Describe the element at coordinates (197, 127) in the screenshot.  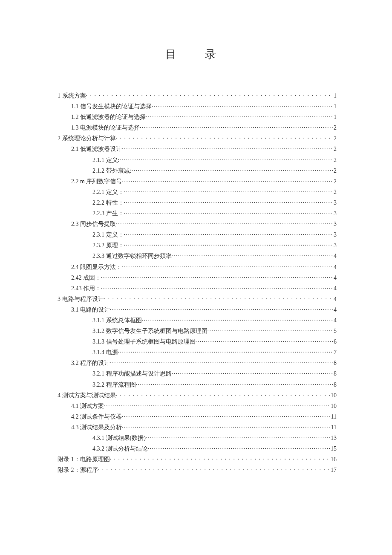
I see `toc-entry: 1.3 电源模块的论证与选择2` at that location.